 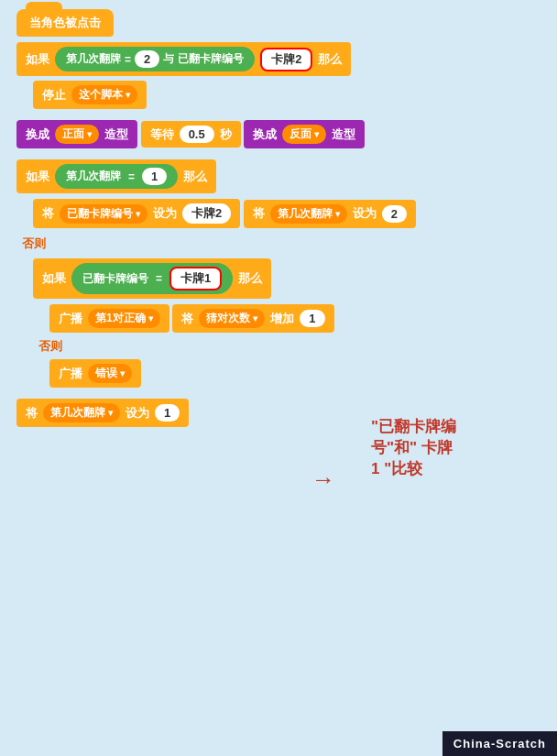 I want to click on front-costume-dropdown: 正面, so click(x=77, y=134).